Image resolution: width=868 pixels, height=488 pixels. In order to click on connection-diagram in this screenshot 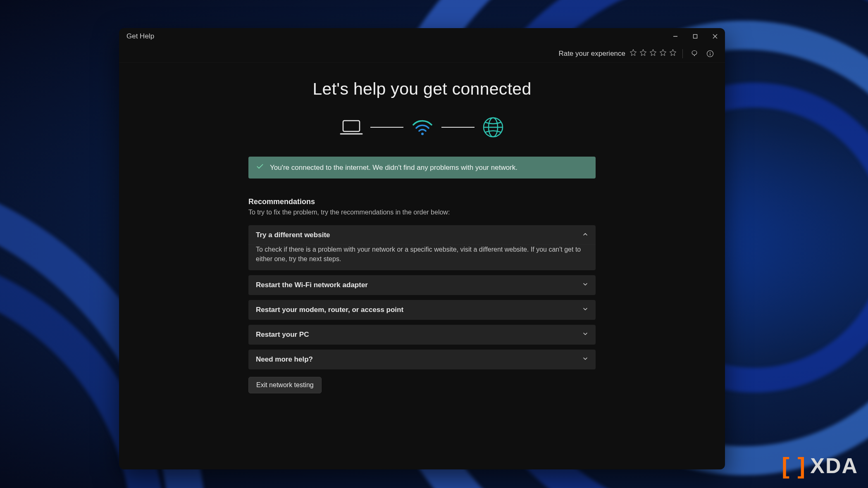, I will do `click(422, 127)`.